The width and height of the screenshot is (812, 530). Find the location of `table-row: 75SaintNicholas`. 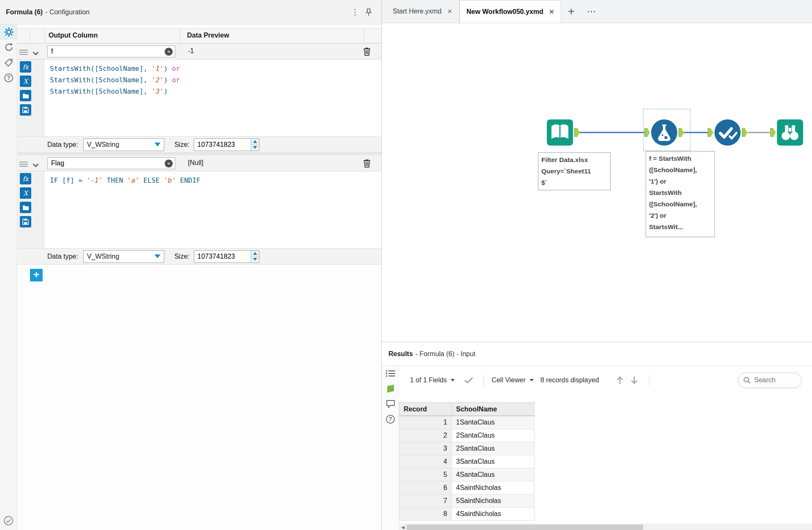

table-row: 75SaintNicholas is located at coordinates (467, 501).